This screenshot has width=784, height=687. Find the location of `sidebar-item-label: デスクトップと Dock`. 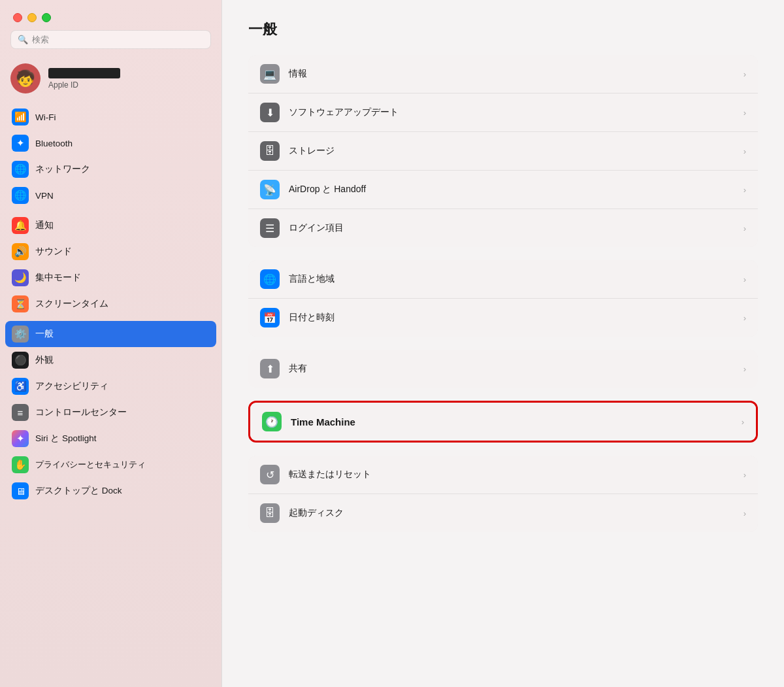

sidebar-item-label: デスクトップと Dock is located at coordinates (78, 491).